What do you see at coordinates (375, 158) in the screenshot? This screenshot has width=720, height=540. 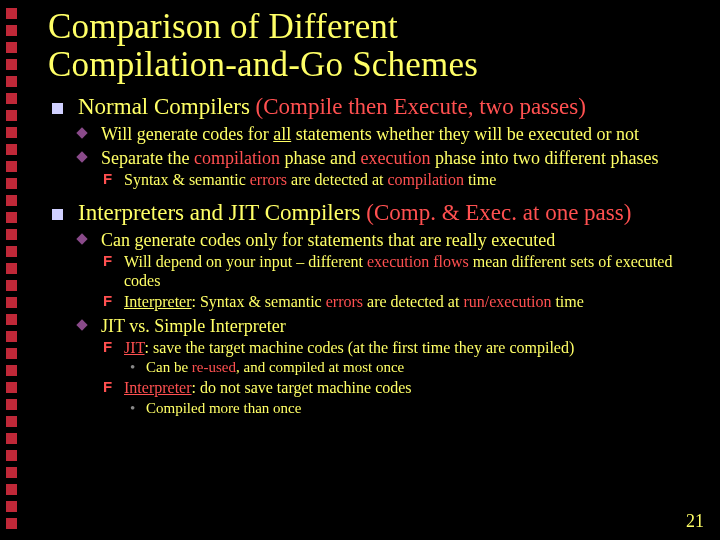 I see `bullet-separate-phases: Separate the compilation phase and execu…` at bounding box center [375, 158].